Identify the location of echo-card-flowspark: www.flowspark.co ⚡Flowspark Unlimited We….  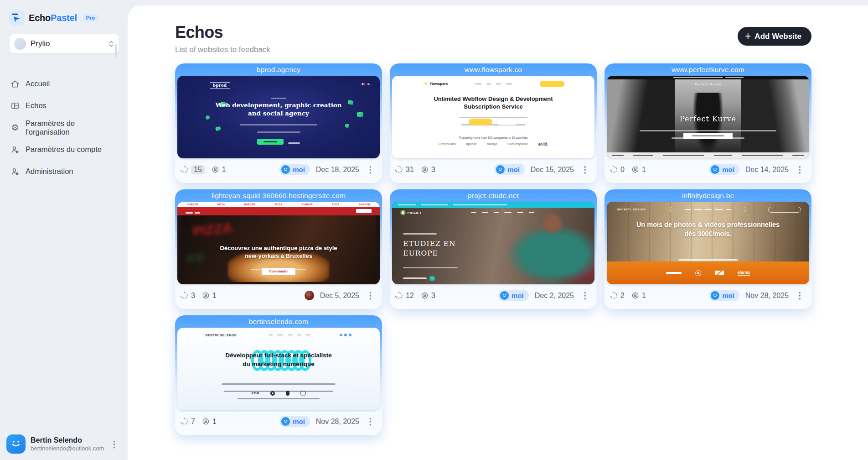
(493, 123).